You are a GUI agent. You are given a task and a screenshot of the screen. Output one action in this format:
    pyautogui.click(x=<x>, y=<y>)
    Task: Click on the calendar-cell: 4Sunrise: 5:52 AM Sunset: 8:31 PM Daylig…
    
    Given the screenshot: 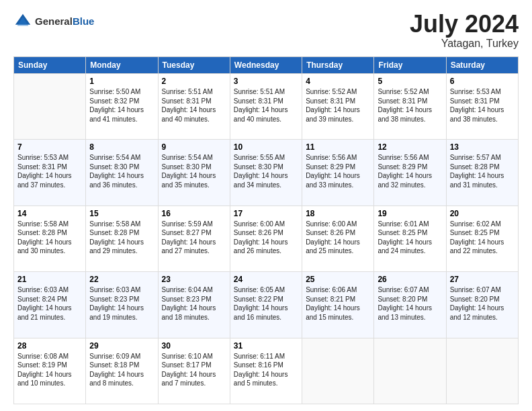 What is the action you would take?
    pyautogui.click(x=339, y=107)
    